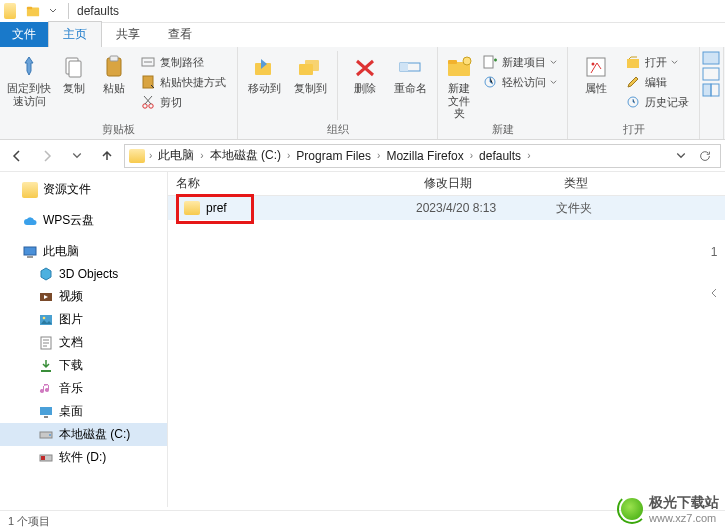  What do you see at coordinates (33, 11) in the screenshot?
I see `qat-folder-icon` at bounding box center [33, 11].